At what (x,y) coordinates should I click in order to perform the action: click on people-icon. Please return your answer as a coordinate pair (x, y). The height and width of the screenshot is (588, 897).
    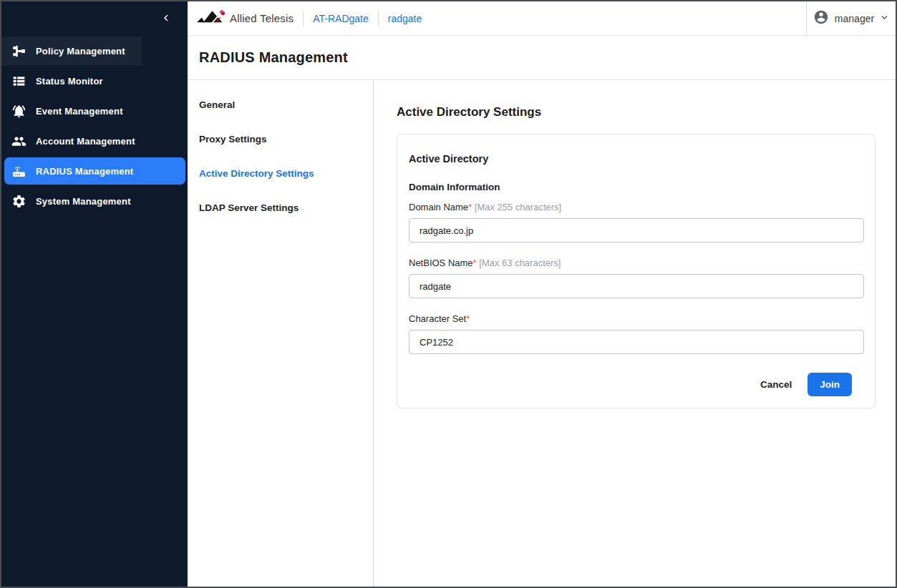
    Looking at the image, I should click on (19, 142).